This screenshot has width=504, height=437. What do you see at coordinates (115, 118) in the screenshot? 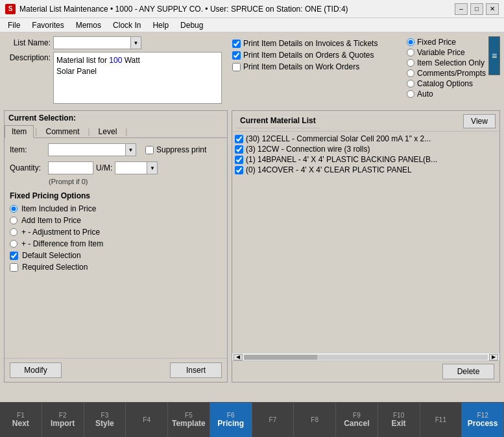
I see `left-panel-title: Current Selection:` at bounding box center [115, 118].